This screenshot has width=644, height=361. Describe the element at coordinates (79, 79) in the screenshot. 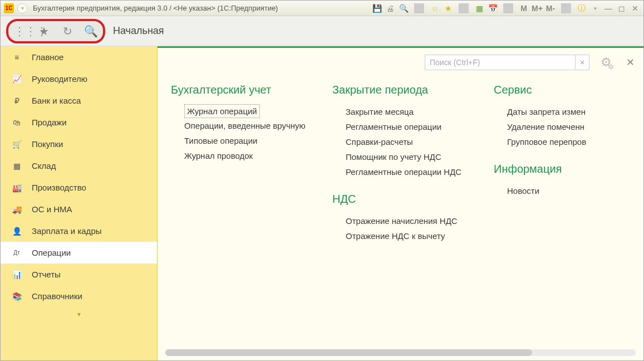

I see `sidebar-item-manager: 📈 Руководителю` at that location.